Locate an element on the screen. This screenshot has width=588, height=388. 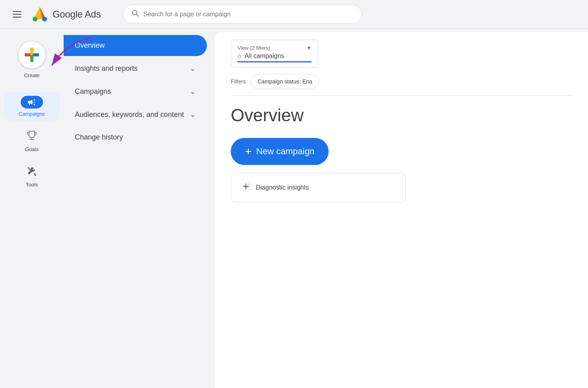
create-button: Create is located at coordinates (32, 60).